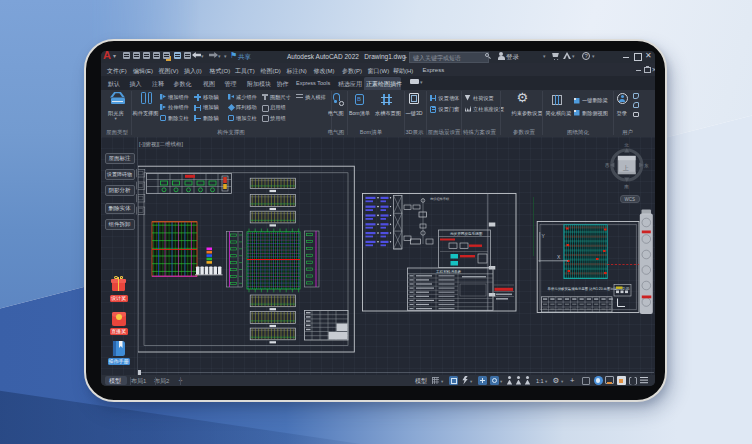 This screenshot has height=444, width=752. Describe the element at coordinates (440, 199) in the screenshot. I see `svg-text: 光伏组件串联` at that location.